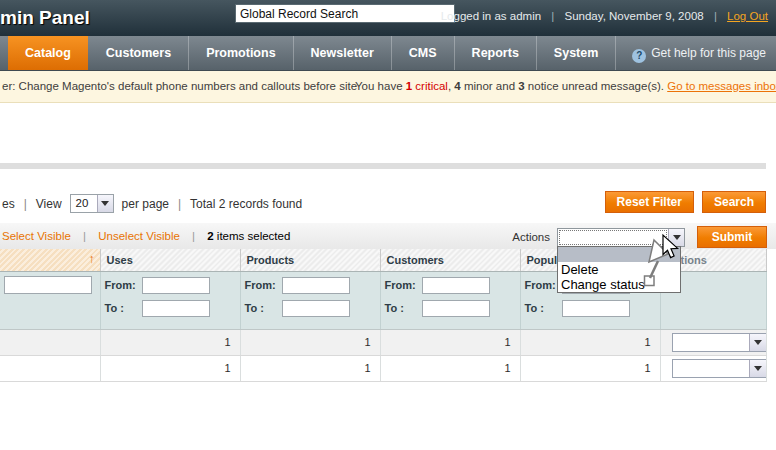  Describe the element at coordinates (639, 56) in the screenshot. I see `question-icon: ?` at that location.